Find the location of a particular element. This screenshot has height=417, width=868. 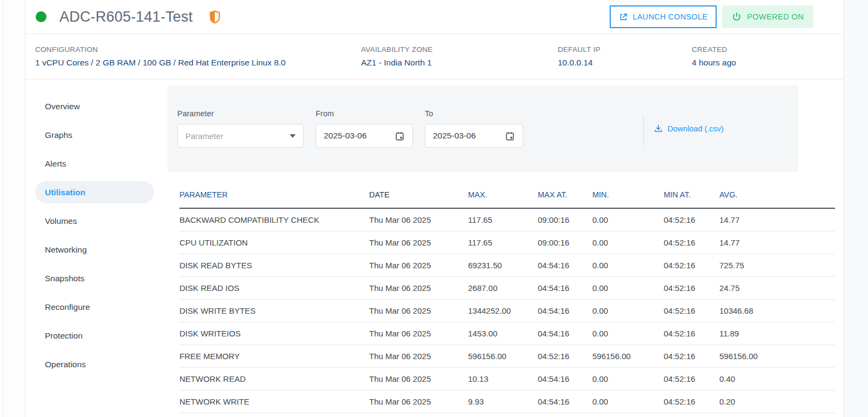

info-bar: CONFIGURATION 1 vCPU Cores / 2 GB RAM / … is located at coordinates (435, 57).